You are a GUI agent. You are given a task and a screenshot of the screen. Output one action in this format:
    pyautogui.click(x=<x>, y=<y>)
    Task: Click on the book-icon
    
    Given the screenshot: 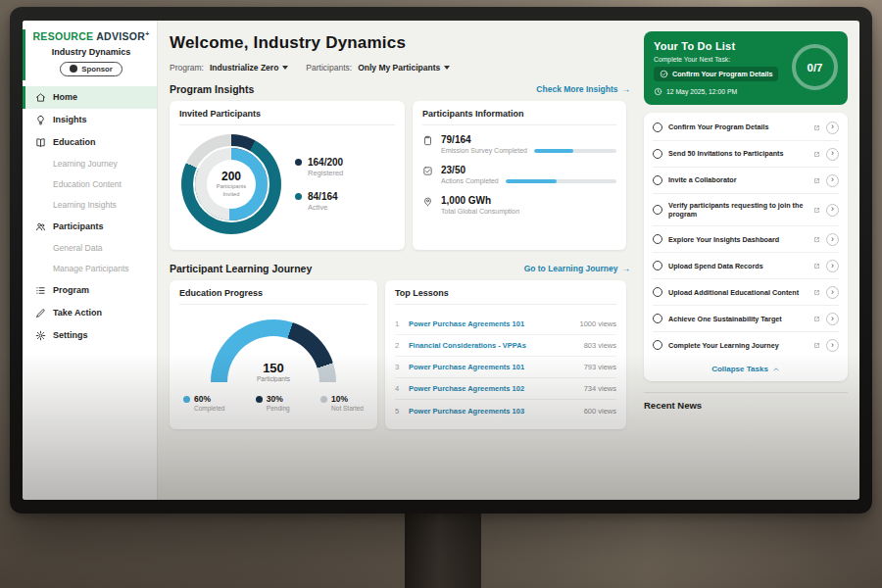 What is the action you would take?
    pyautogui.click(x=40, y=143)
    